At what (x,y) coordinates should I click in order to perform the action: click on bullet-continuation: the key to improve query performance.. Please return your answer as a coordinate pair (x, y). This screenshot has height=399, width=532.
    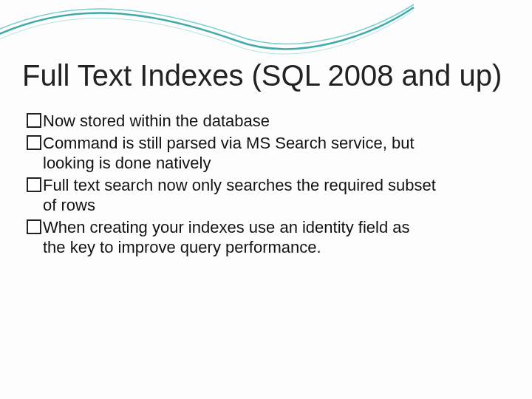
    Looking at the image, I should click on (265, 248).